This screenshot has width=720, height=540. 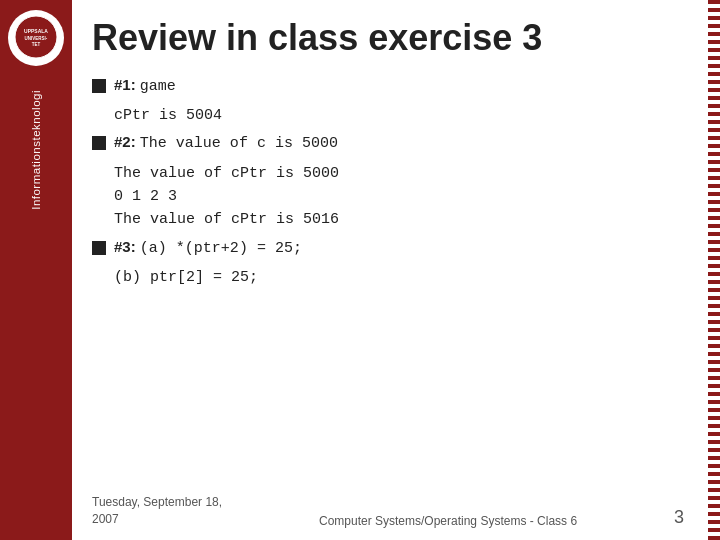 I want to click on sidebar: UPPSALA UNIVERSI- TET Informationsteknol…, so click(x=36, y=270).